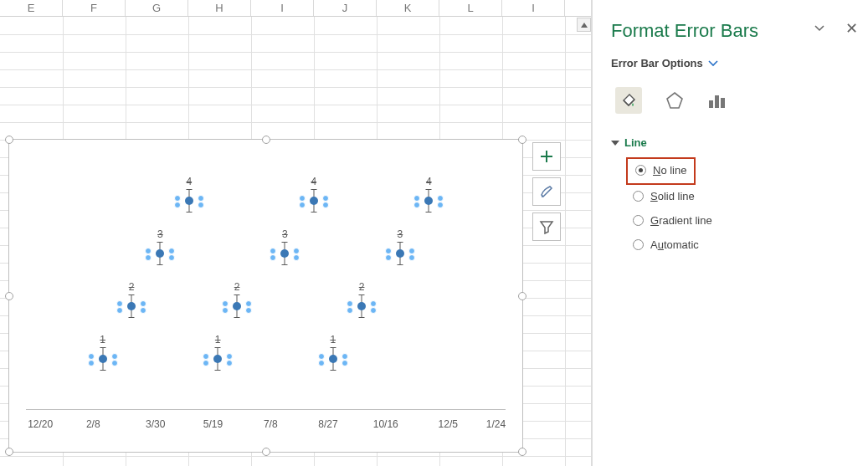 This screenshot has width=868, height=466. Describe the element at coordinates (675, 100) in the screenshot. I see `effects-tab` at that location.